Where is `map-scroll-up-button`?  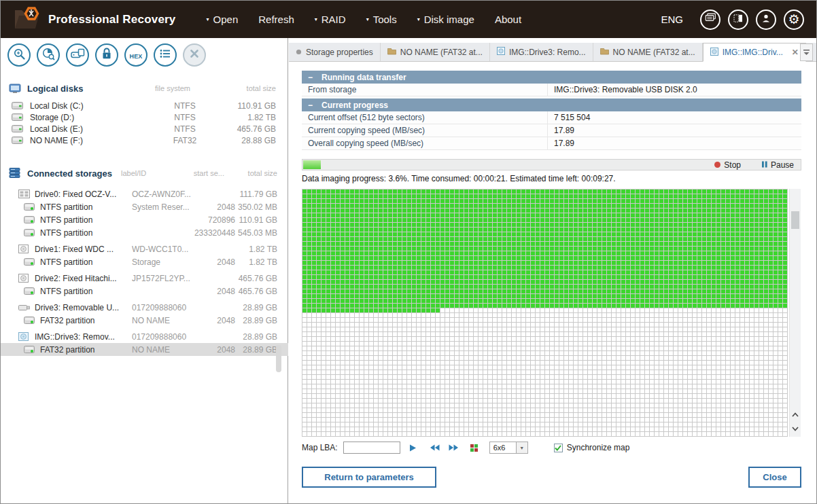 map-scroll-up-button is located at coordinates (795, 414).